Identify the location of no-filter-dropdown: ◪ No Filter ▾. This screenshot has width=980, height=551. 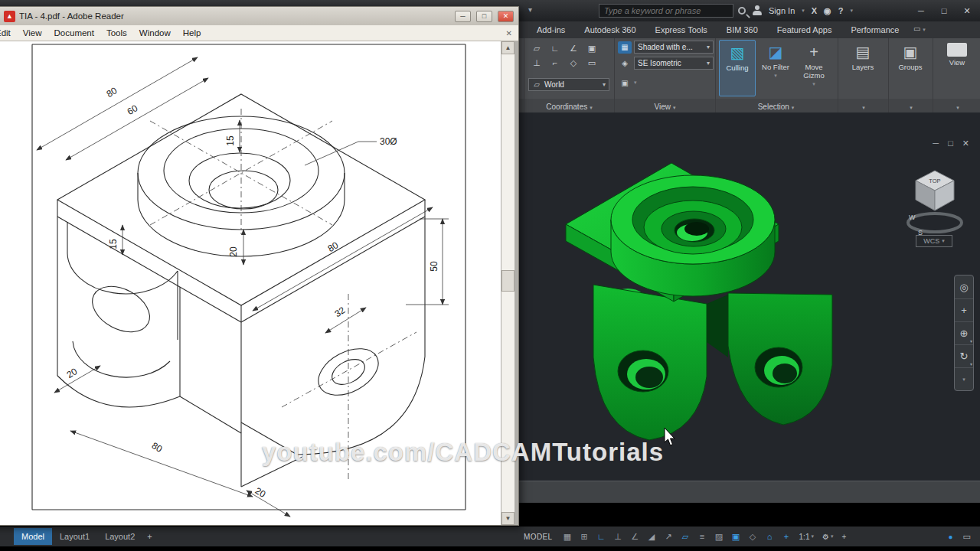
(776, 68).